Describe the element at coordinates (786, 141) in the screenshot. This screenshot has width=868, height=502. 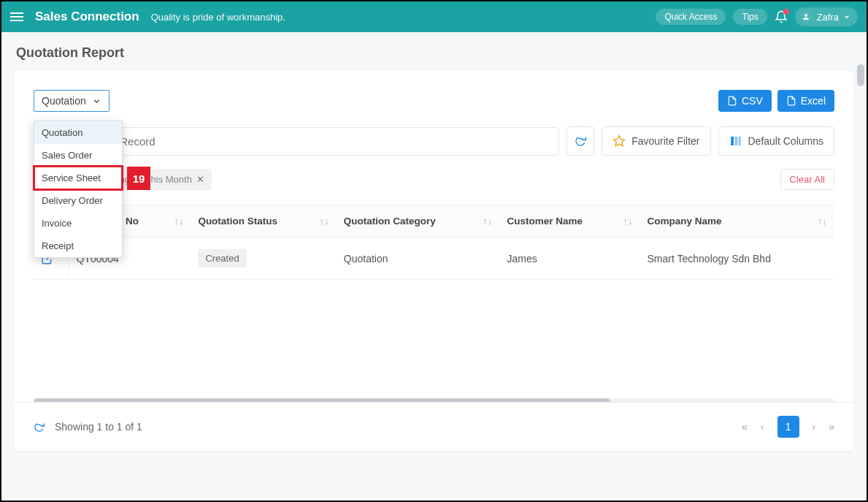
I see `default-columns-label: Default Columns` at that location.